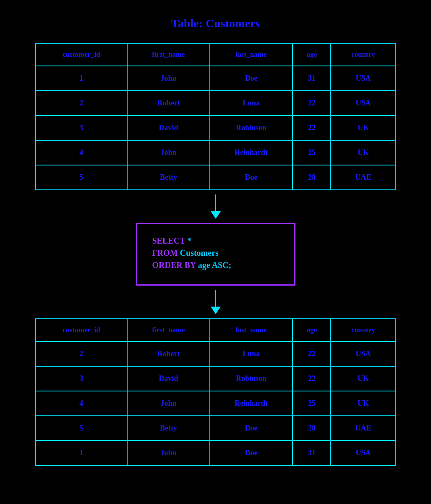 The height and width of the screenshot is (504, 431). Describe the element at coordinates (216, 241) in the screenshot. I see `sql-line-1: SELECT *` at that location.